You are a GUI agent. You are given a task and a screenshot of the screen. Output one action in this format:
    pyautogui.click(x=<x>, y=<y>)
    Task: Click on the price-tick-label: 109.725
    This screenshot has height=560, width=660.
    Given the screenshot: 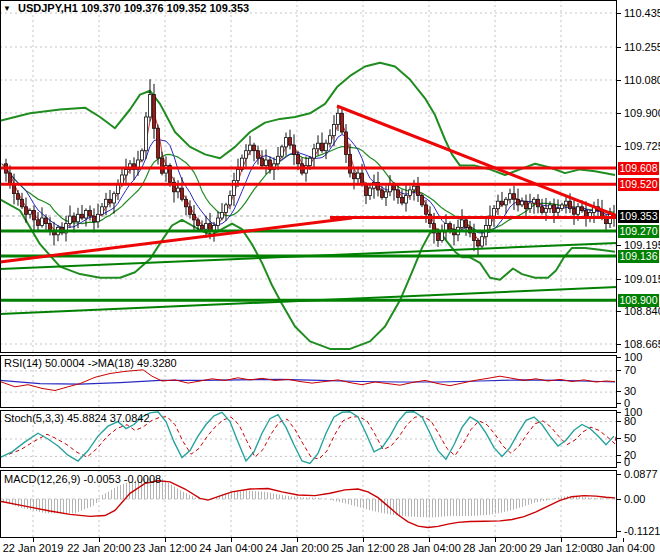 What is the action you would take?
    pyautogui.click(x=642, y=146)
    